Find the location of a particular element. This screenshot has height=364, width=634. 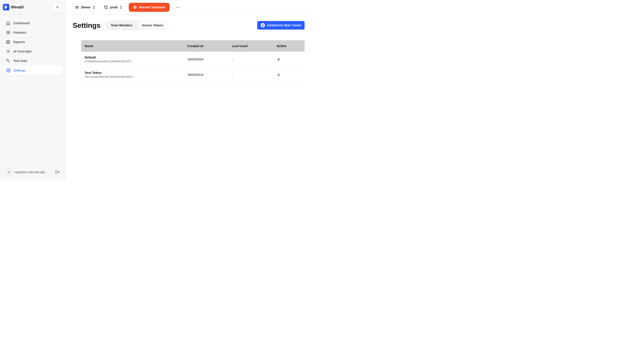

env-dropdown: prod is located at coordinates (113, 8).